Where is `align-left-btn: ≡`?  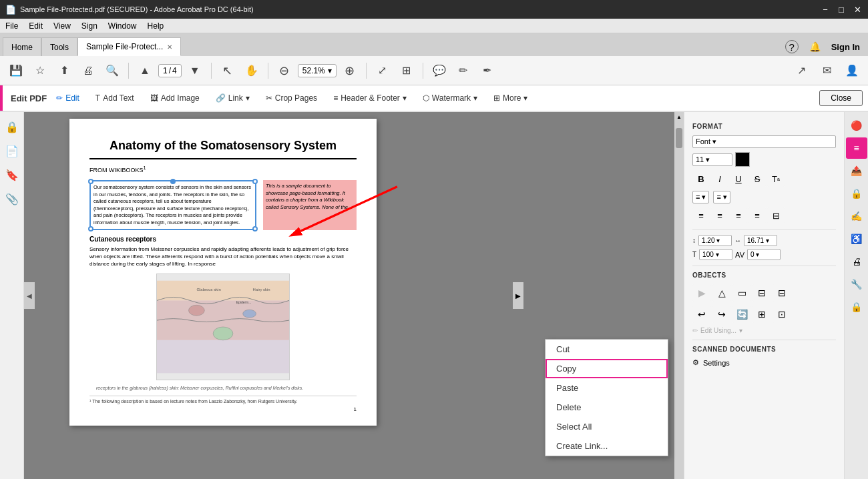 align-left-btn: ≡ is located at coordinates (701, 215).